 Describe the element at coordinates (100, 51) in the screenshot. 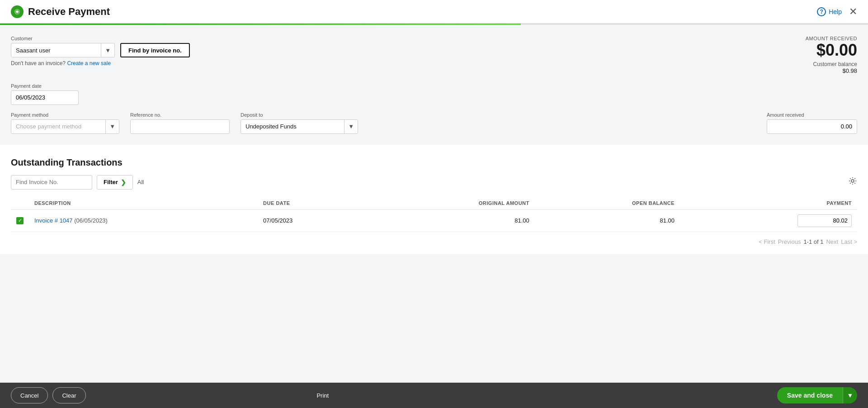

I see `customer-field: Customer ▼ Find by invoice no. Don't hav…` at that location.